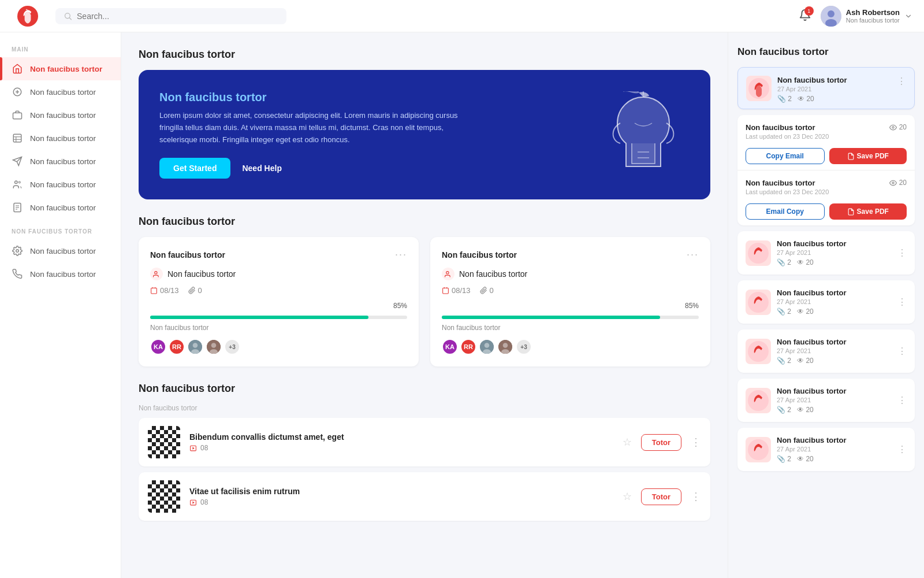 This screenshot has height=578, width=924. What do you see at coordinates (462, 16) in the screenshot?
I see `topnav: 1 Ash Robertson Non faucibus tortor` at bounding box center [462, 16].